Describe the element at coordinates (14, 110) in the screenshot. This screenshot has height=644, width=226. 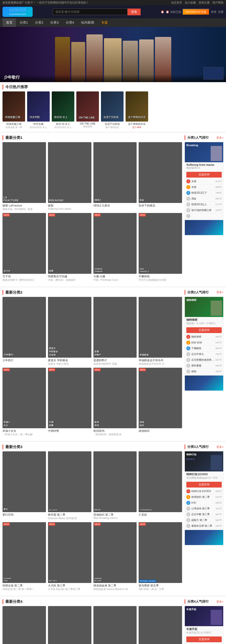
I see `hot-movie-1: 武侠笑傲江湖 武侠笑傲江湖 武侠笑傲·第一季` at that location.